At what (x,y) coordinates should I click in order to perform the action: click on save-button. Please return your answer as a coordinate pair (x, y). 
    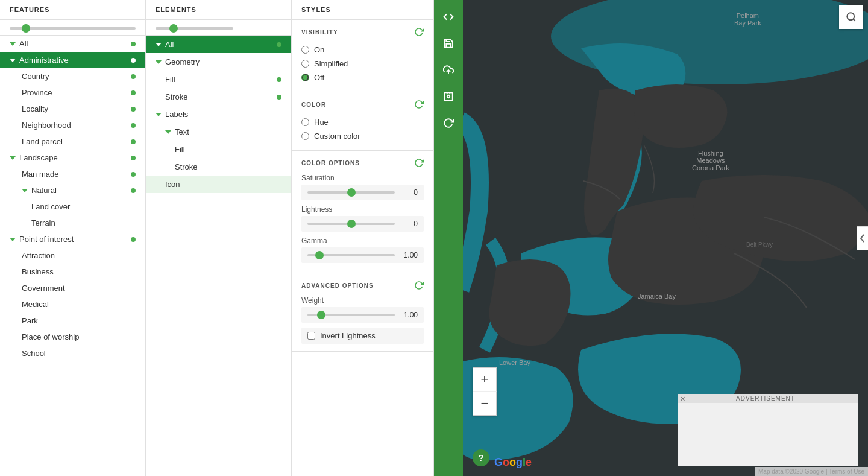
    Looking at the image, I should click on (448, 43).